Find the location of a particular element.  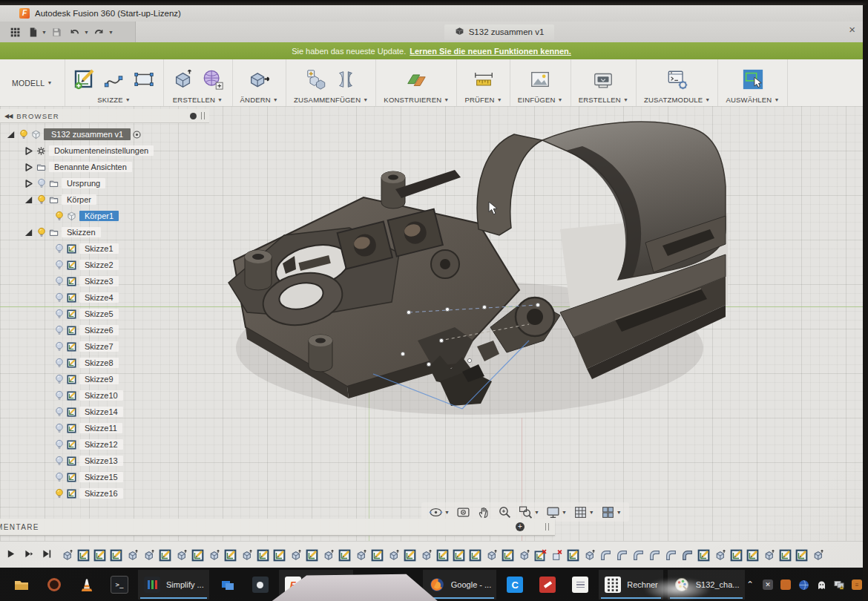

tree-row-label: Skizze14 is located at coordinates (101, 412).